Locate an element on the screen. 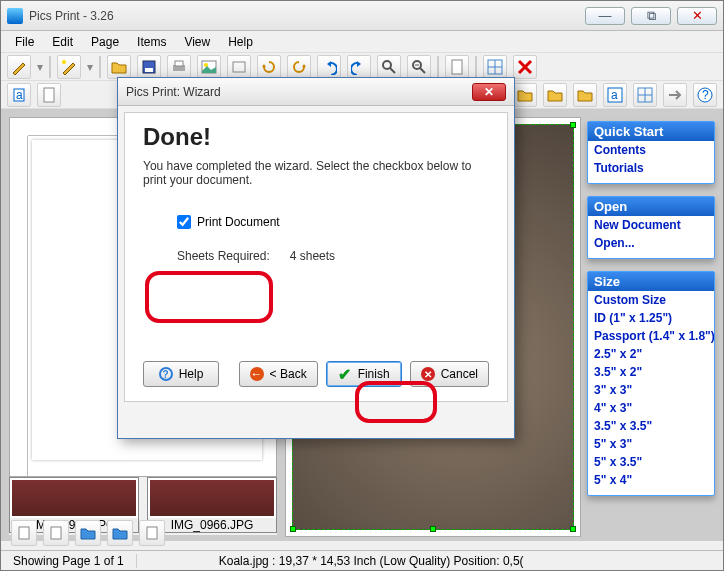 The height and width of the screenshot is (571, 724). rotate-right-icon is located at coordinates (299, 67).